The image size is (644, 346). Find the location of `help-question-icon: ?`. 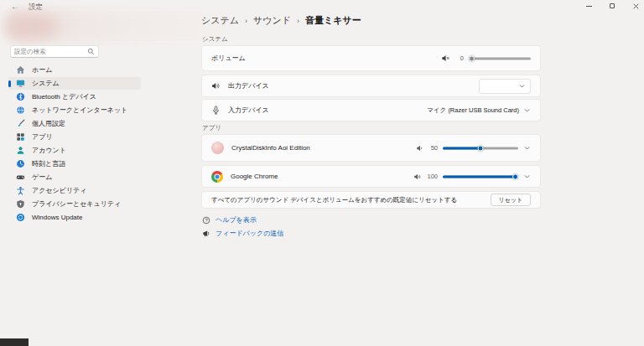

help-question-icon: ? is located at coordinates (206, 220).